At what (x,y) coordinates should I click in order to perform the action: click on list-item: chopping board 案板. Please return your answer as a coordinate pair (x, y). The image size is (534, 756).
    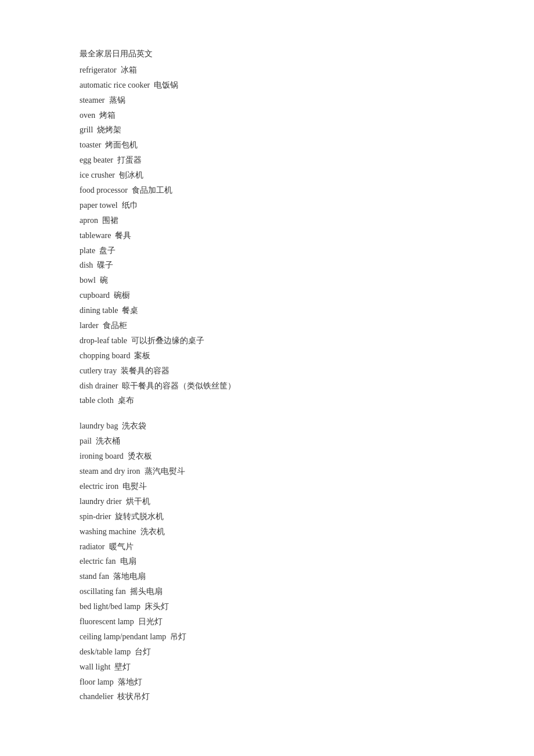
    Looking at the image, I should click on (289, 356).